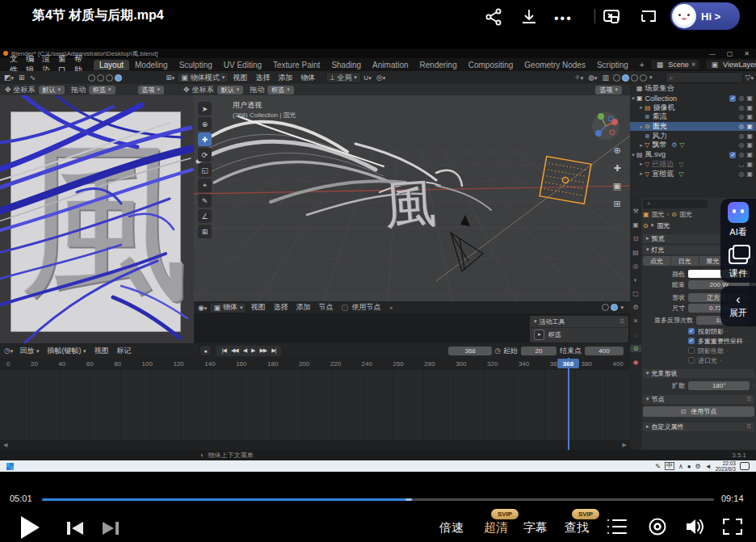  Describe the element at coordinates (695, 527) in the screenshot. I see `volume-icon` at that location.